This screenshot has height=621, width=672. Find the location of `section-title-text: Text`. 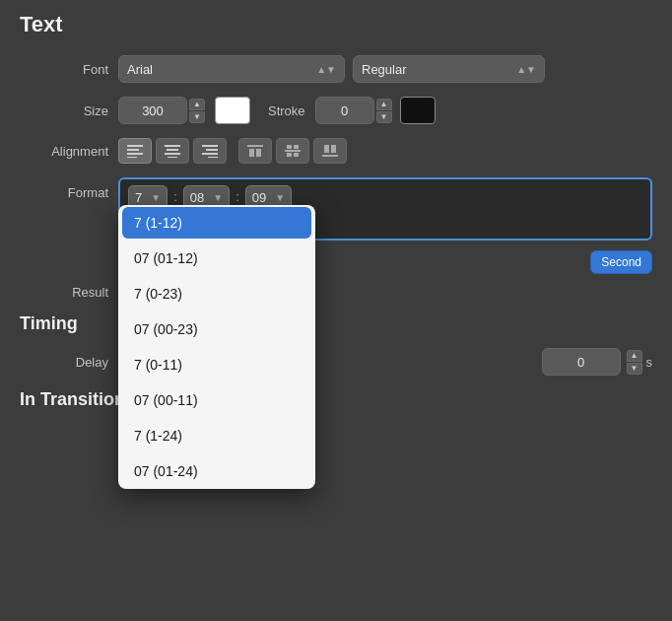

section-title-text: Text is located at coordinates (336, 25).